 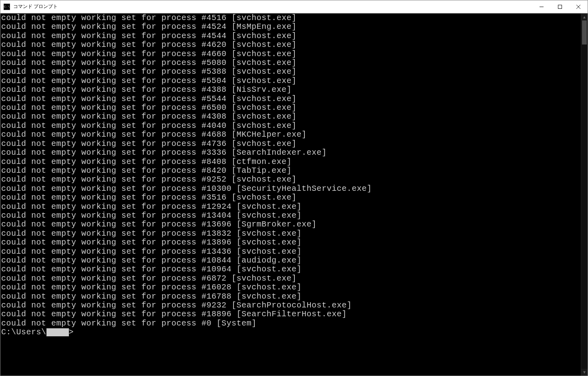 I want to click on redacted-username, so click(x=58, y=332).